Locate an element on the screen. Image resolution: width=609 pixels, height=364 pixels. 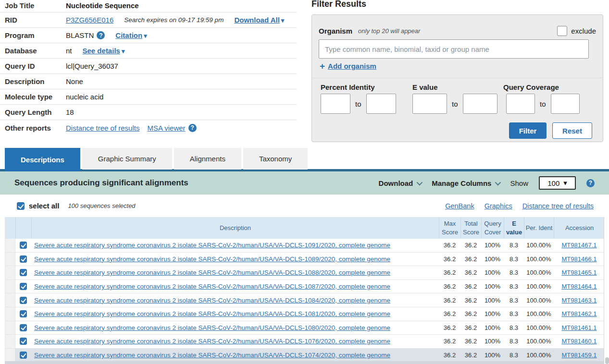
result-tabs: Descriptions Graphic Summary Alignments … is located at coordinates (156, 159).